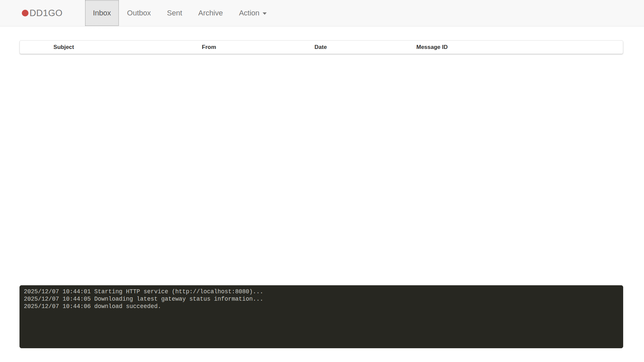 The width and height of the screenshot is (644, 362). I want to click on message-table-header: Subject From Date Message ID, so click(321, 47).